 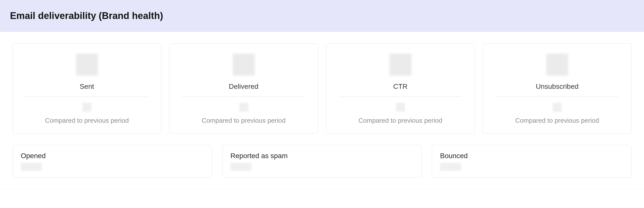 I want to click on stat-label: Unsubscribed, so click(x=557, y=87).